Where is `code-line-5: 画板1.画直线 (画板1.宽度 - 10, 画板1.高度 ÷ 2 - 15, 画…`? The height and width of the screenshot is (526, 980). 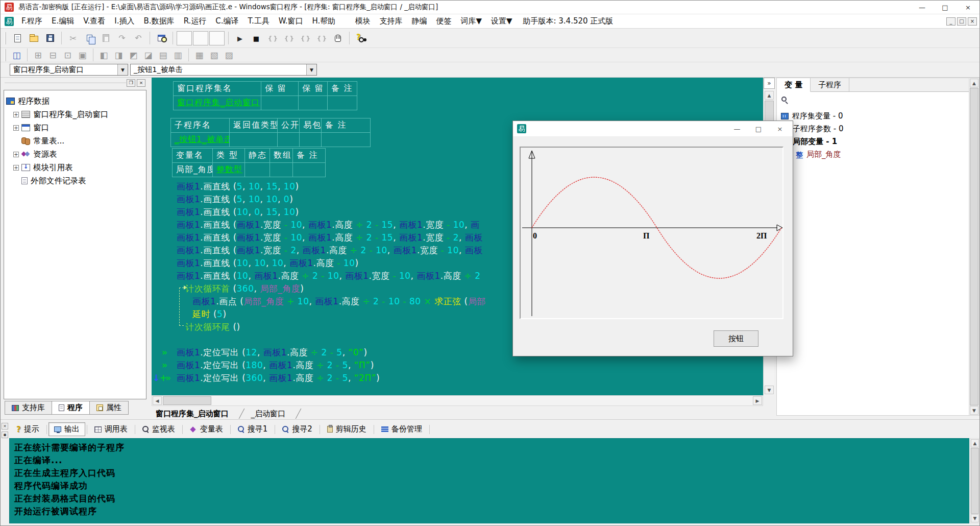 code-line-5: 画板1.画直线 (画板1.宽度 - 10, 画板1.高度 ÷ 2 - 15, 画… is located at coordinates (330, 237).